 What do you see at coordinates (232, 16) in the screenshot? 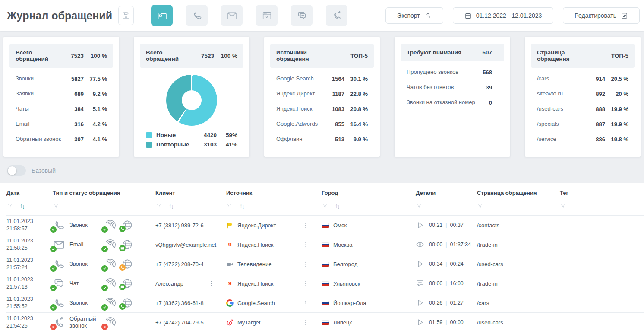
I see `channel-filter-mail` at bounding box center [232, 16].